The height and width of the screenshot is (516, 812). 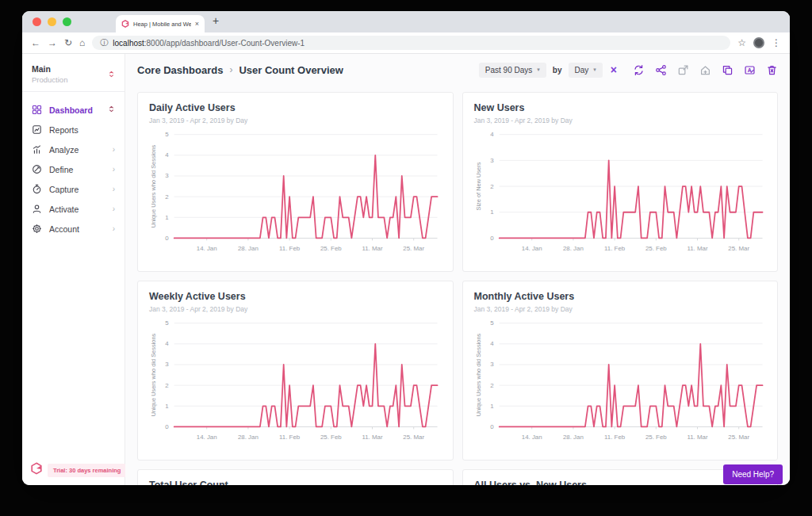 I want to click on delete-icon, so click(x=772, y=70).